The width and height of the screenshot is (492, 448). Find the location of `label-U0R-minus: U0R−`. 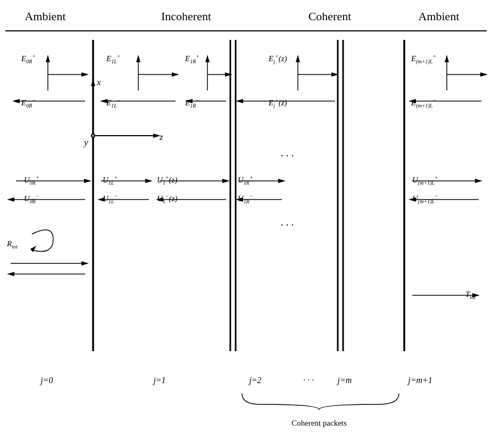

label-U0R-minus: U0R− is located at coordinates (32, 199).